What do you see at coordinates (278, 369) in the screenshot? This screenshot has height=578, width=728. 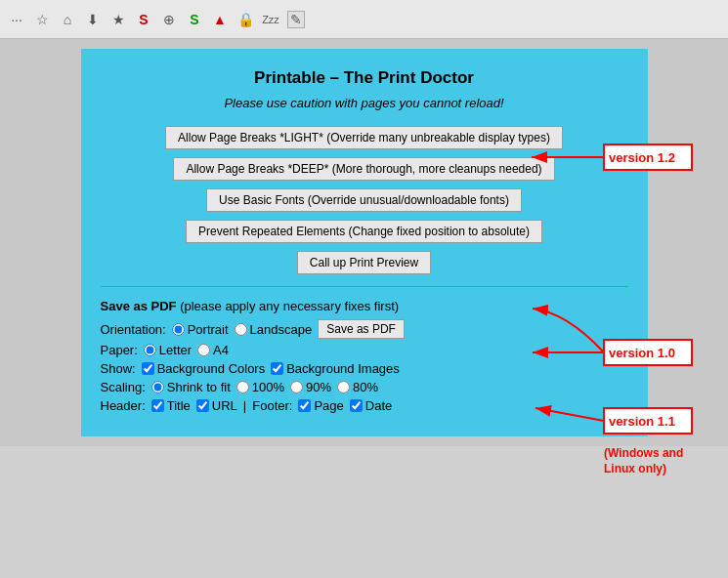 I see `bg-images-checkbox` at bounding box center [278, 369].